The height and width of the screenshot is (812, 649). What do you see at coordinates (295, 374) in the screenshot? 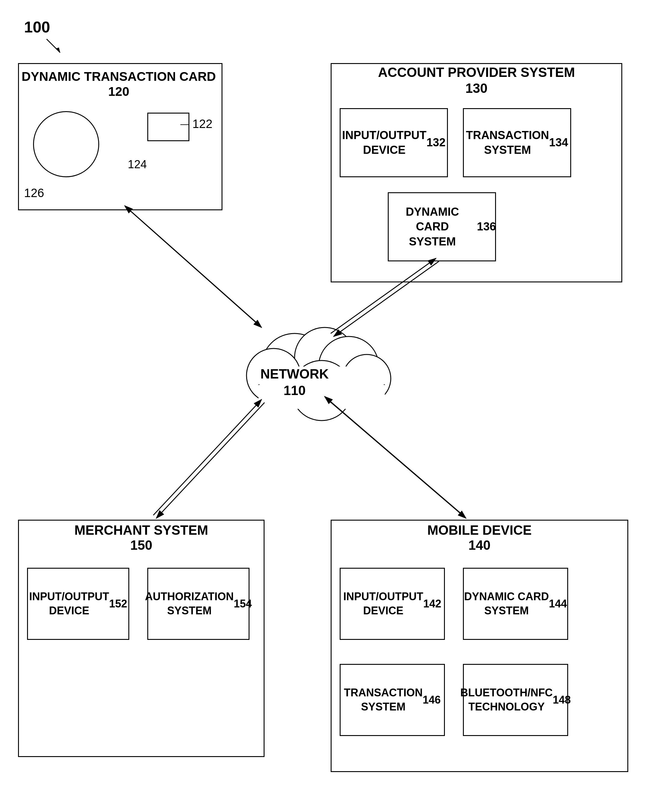
I see `svg-text: NETWORK` at bounding box center [295, 374].